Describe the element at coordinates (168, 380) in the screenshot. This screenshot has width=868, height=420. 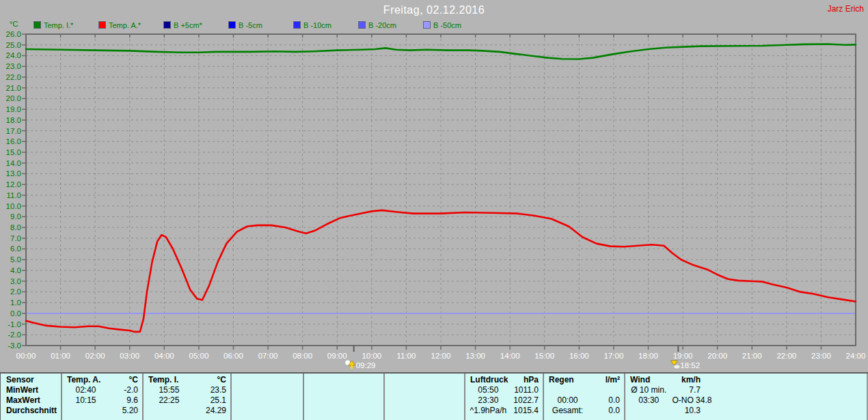
I see `table-header-cell: Temp. I.` at that location.